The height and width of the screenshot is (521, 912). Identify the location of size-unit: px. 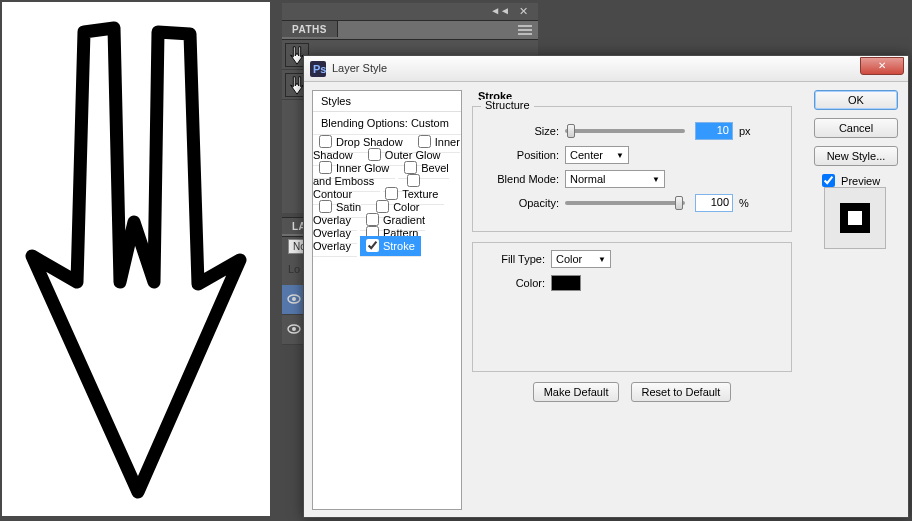
(745, 131).